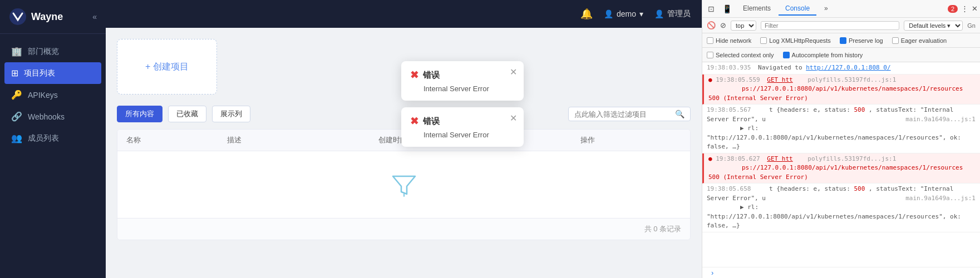 The image size is (980, 278). Describe the element at coordinates (53, 51) in the screenshot. I see `sidebar-item-dept-overview: 🏢 部门概览` at that location.